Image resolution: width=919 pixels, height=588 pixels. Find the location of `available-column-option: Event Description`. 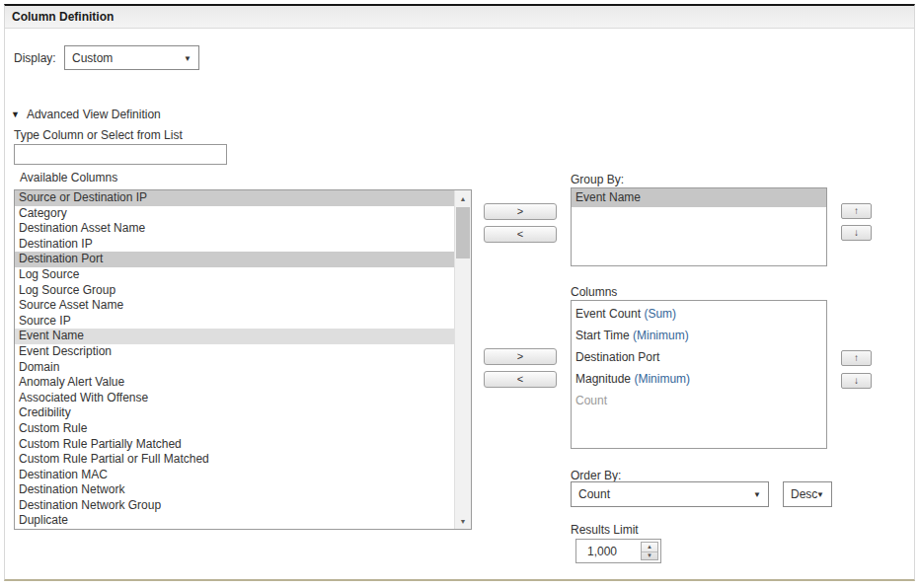

available-column-option: Event Description is located at coordinates (235, 352).